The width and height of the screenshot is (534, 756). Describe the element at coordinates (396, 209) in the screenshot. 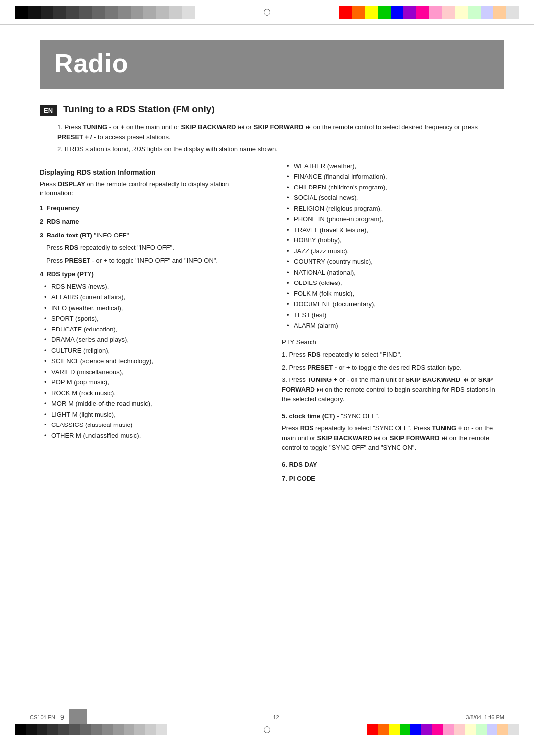

I see `bullet-item: RELIGION (religious program),` at that location.